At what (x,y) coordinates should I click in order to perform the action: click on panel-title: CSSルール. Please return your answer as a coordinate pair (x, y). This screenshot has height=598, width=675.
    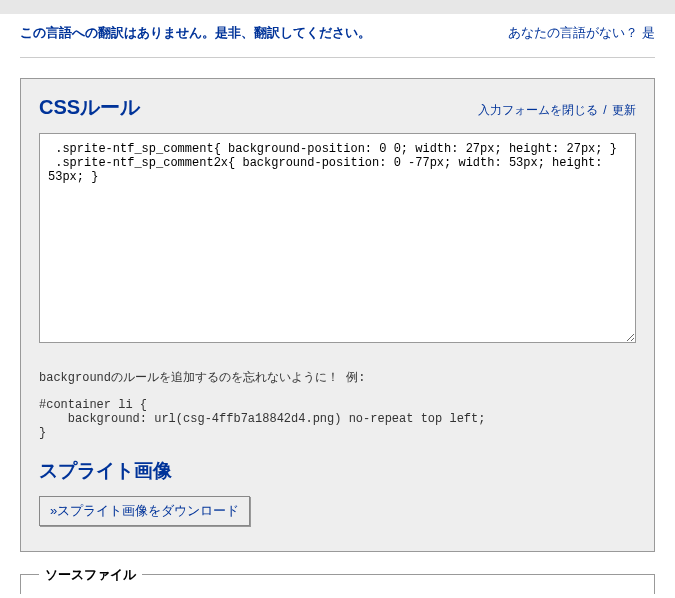
    Looking at the image, I should click on (90, 108).